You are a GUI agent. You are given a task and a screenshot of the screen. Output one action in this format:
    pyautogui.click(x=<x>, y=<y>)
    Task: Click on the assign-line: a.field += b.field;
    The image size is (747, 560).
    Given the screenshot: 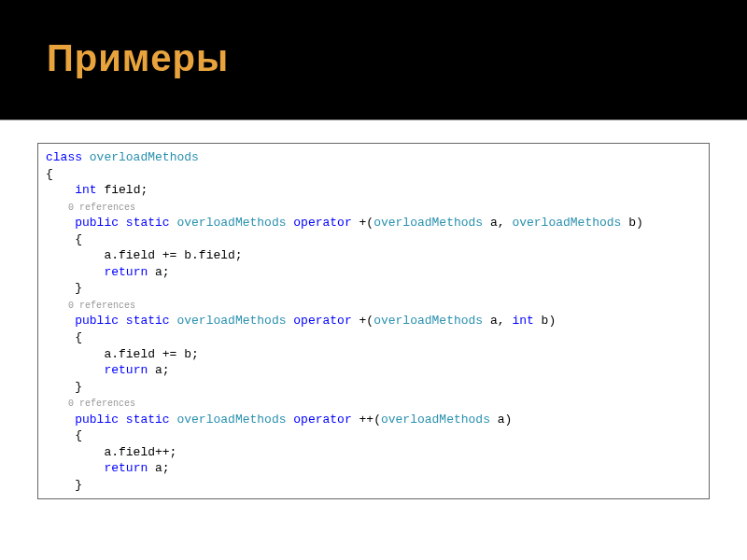 What is the action you would take?
    pyautogui.click(x=144, y=256)
    